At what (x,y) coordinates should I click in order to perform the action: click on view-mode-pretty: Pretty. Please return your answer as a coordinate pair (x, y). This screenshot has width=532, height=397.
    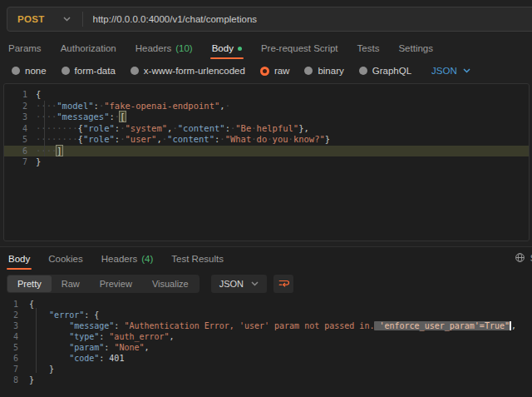
    Looking at the image, I should click on (30, 284).